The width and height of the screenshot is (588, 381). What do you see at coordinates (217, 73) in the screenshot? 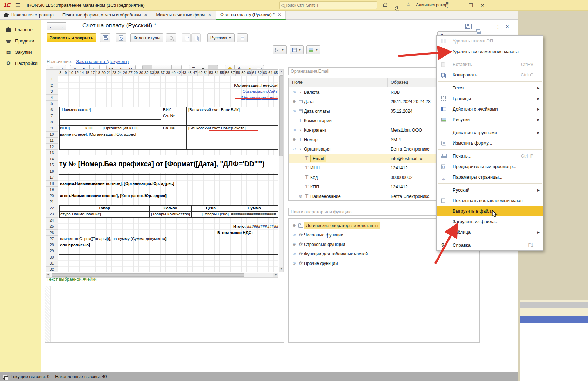
I see `column-header: 54` at bounding box center [217, 73].